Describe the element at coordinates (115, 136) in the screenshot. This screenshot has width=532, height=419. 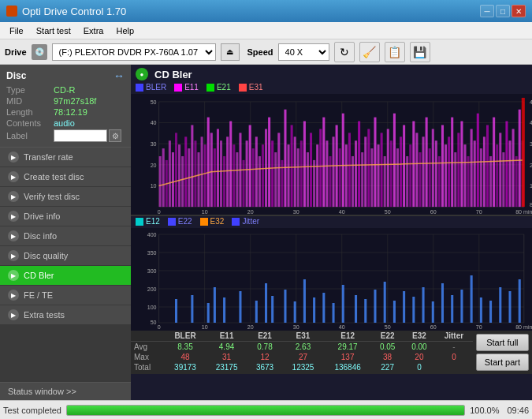
I see `label-icon-button: ⚙` at that location.